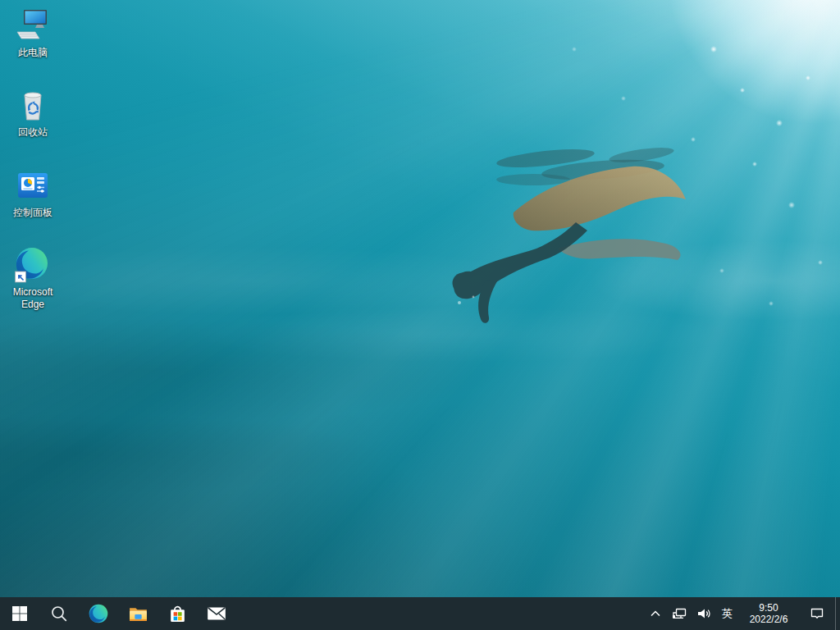  What do you see at coordinates (177, 614) in the screenshot?
I see `store-button` at bounding box center [177, 614].